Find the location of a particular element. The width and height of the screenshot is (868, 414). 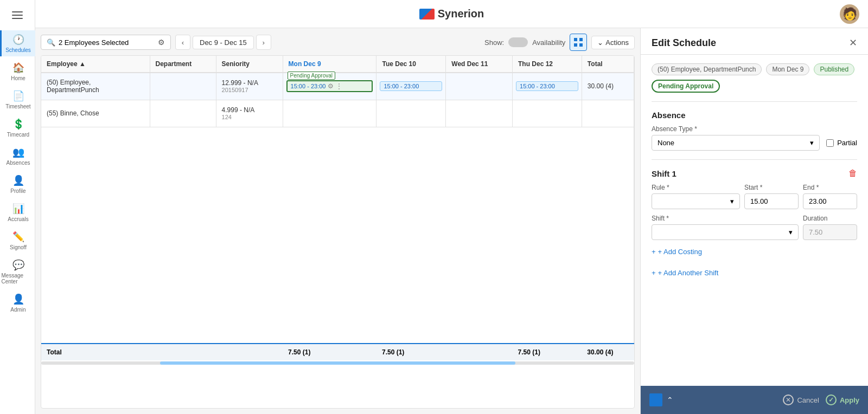

partial-checkbox is located at coordinates (830, 143).